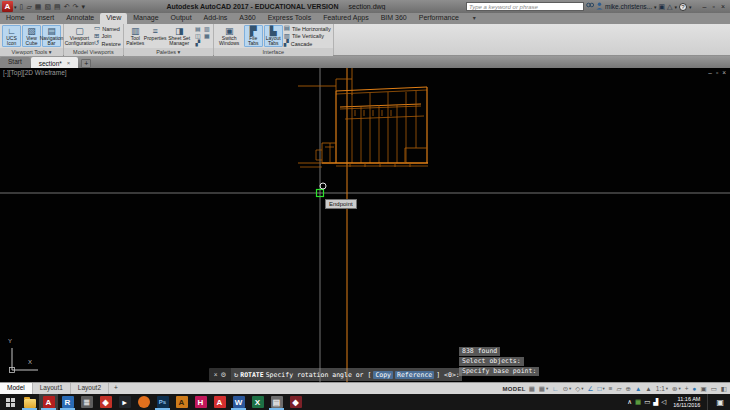  Describe the element at coordinates (690, 7) in the screenshot. I see `help-chevron-icon: ▾` at that location.